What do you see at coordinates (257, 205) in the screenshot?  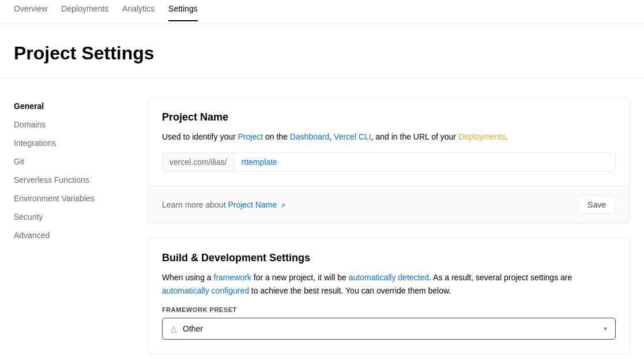 I see `project-name-link: Project Name ↗` at bounding box center [257, 205].